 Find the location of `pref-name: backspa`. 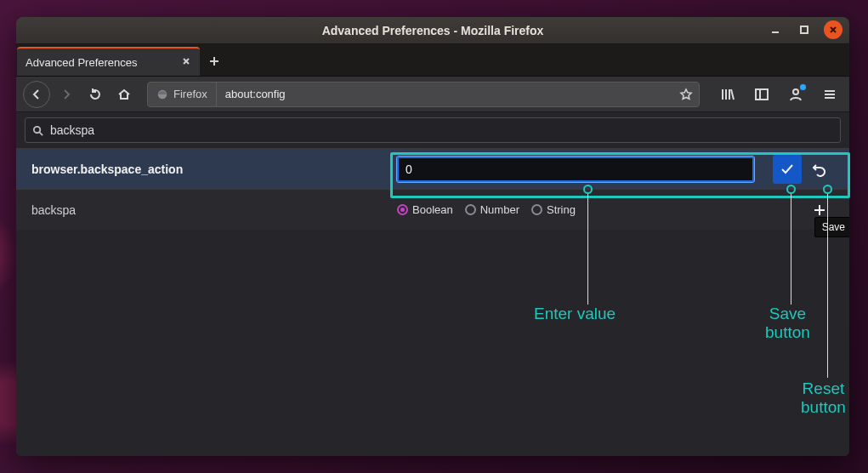

pref-name: backspa is located at coordinates (214, 210).